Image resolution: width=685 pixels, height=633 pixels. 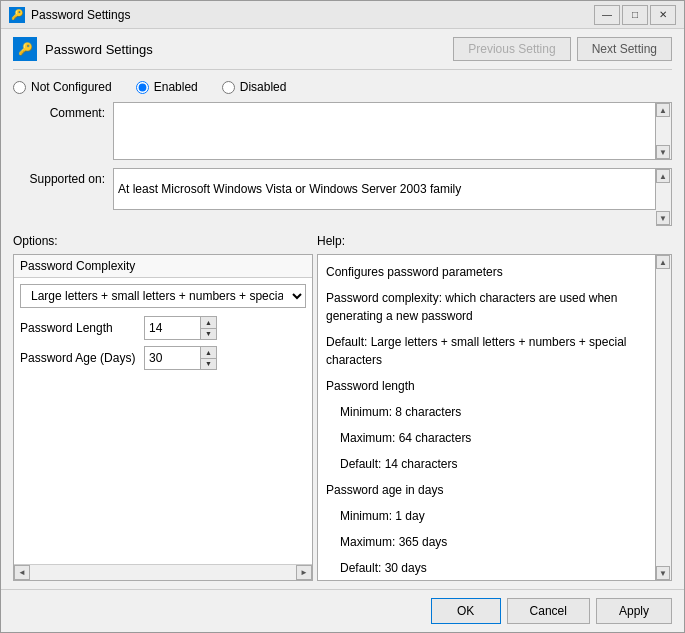 What do you see at coordinates (664, 197) in the screenshot?
I see `supported-scrollbar: ▲ ▼` at bounding box center [664, 197].